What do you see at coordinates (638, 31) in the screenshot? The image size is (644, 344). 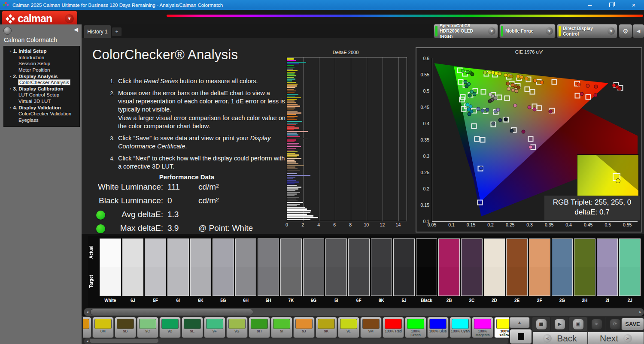 I see `panel-collapse-button: ◀` at bounding box center [638, 31].